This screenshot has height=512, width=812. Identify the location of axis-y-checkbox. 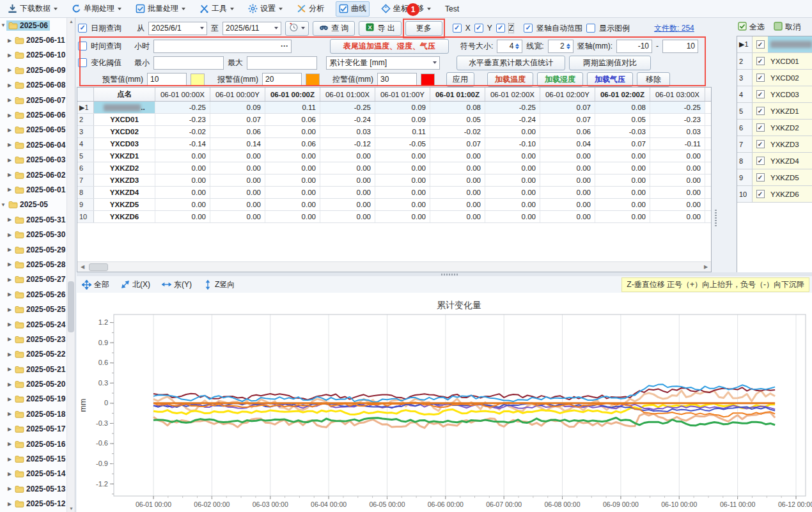
(479, 28).